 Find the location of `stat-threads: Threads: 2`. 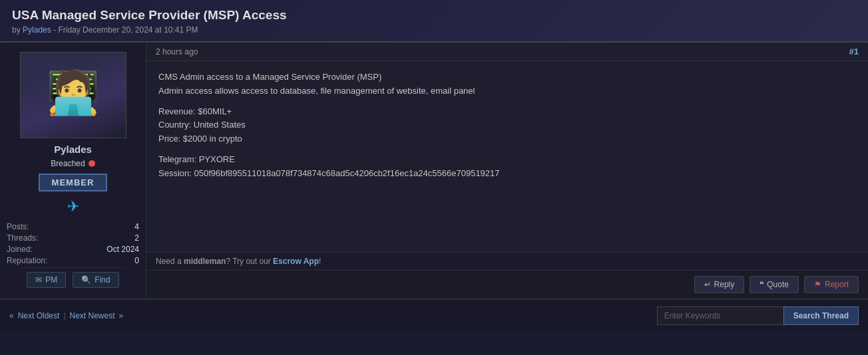

stat-threads: Threads: 2 is located at coordinates (73, 238).